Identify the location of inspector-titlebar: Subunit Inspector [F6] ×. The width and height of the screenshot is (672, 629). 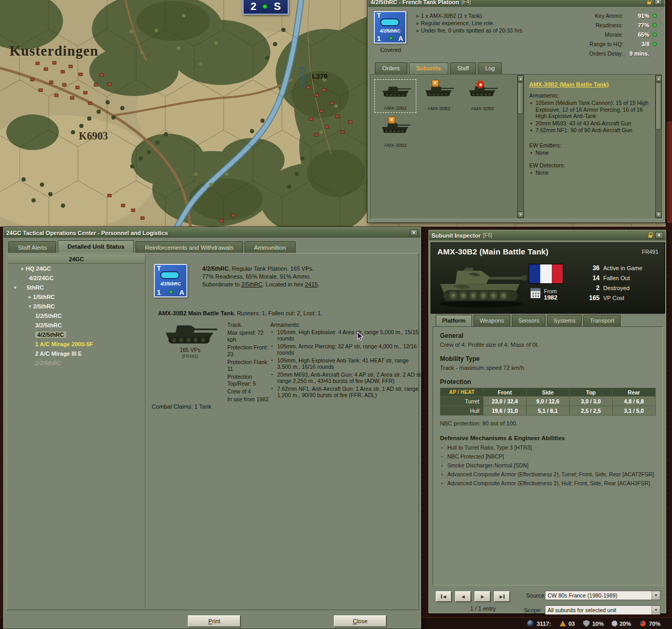
(547, 235).